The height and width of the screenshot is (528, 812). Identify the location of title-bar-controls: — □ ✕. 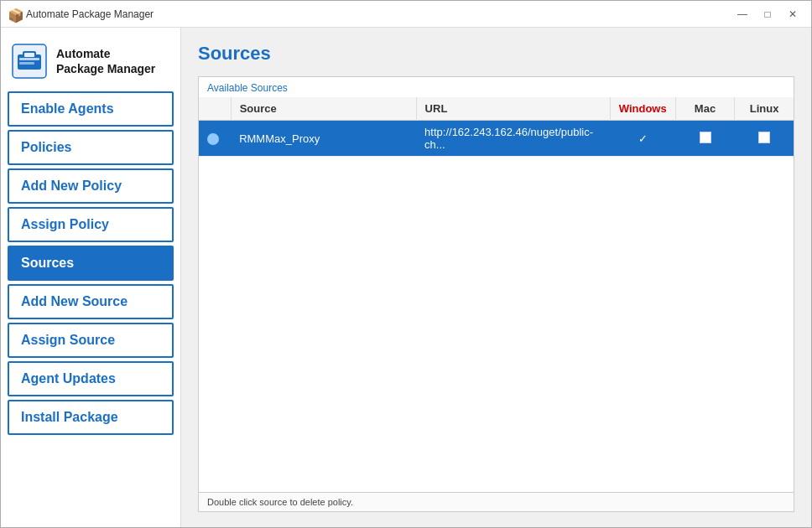
(768, 14).